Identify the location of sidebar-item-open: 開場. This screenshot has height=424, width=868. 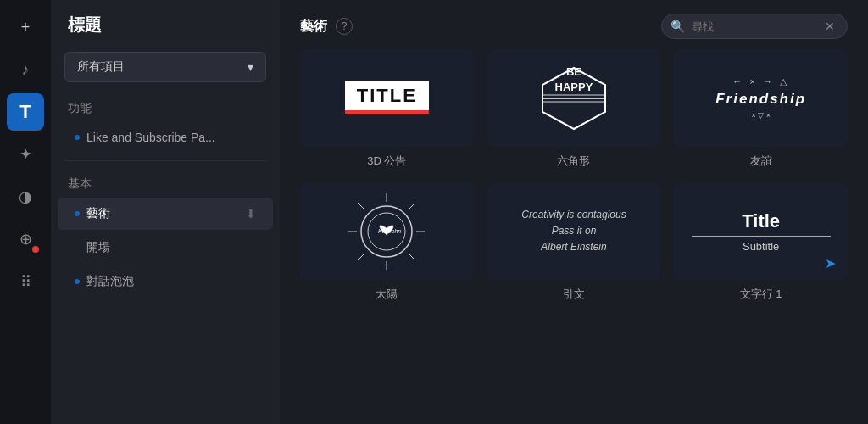
(165, 248).